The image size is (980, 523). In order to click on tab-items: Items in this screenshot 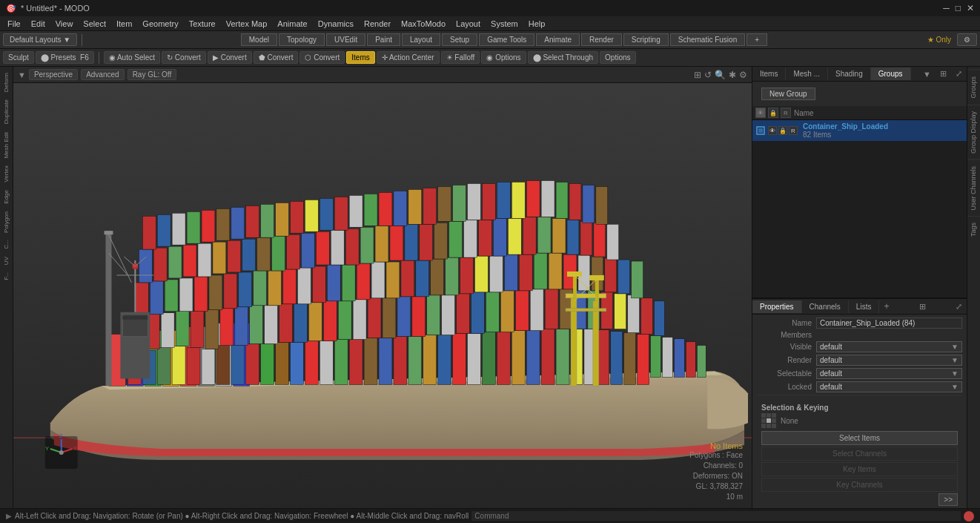, I will do `click(769, 74)`.